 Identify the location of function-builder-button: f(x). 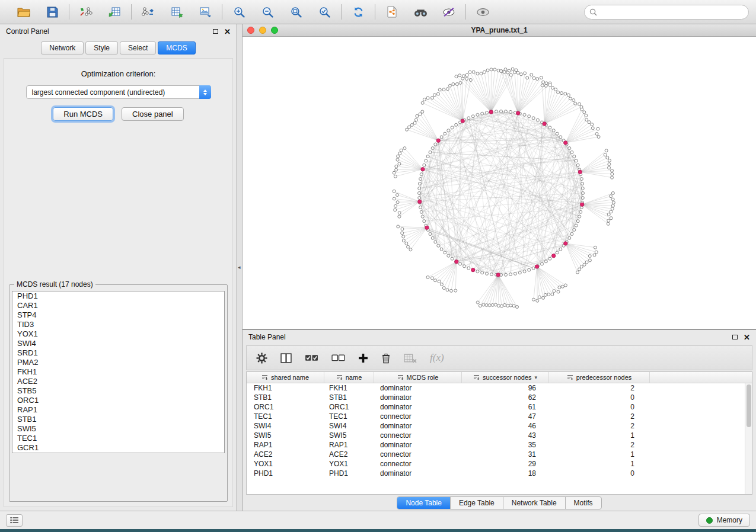
(437, 358).